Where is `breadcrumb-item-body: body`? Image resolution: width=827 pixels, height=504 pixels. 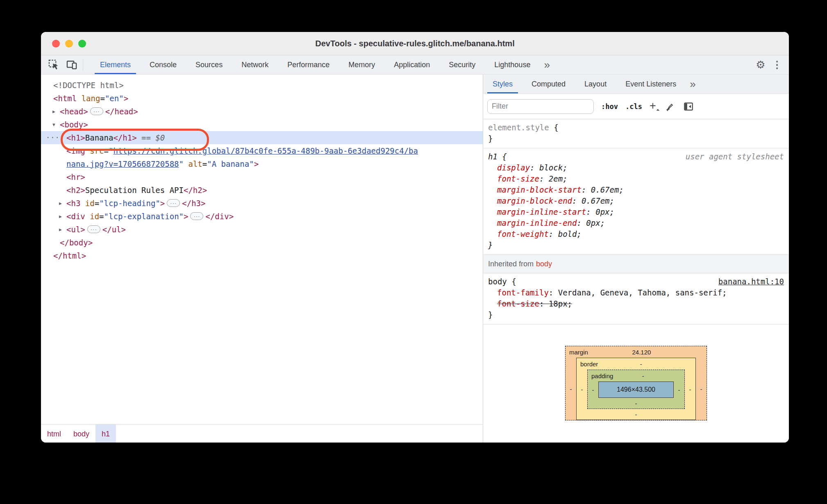
breadcrumb-item-body: body is located at coordinates (81, 434).